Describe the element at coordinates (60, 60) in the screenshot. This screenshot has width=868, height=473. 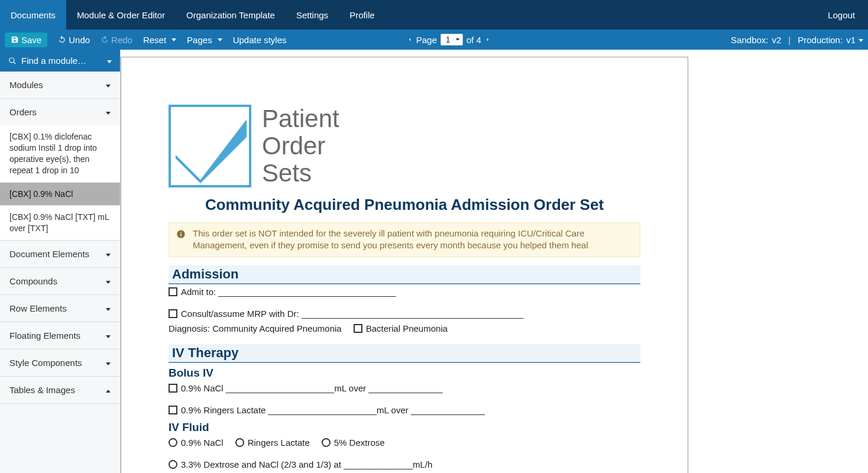
I see `module-search: Find a module…` at that location.